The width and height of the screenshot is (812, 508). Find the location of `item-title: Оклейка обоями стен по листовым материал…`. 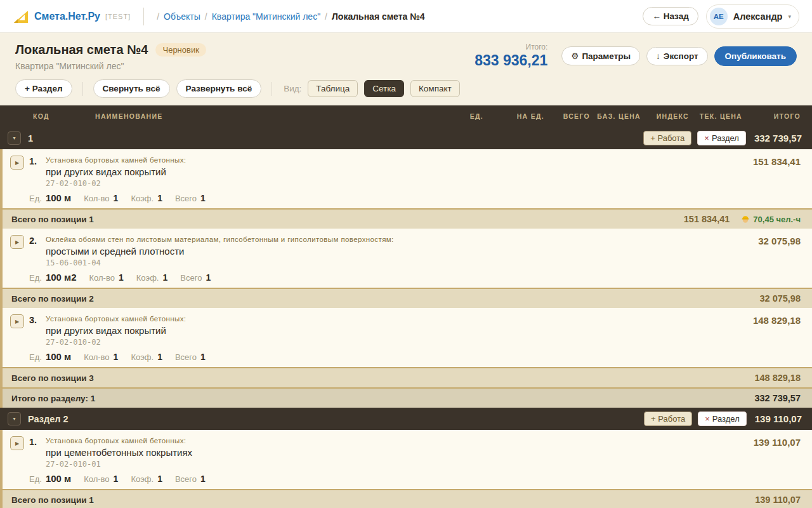

item-title: Оклейка обоями стен по листовым материал… is located at coordinates (400, 239).